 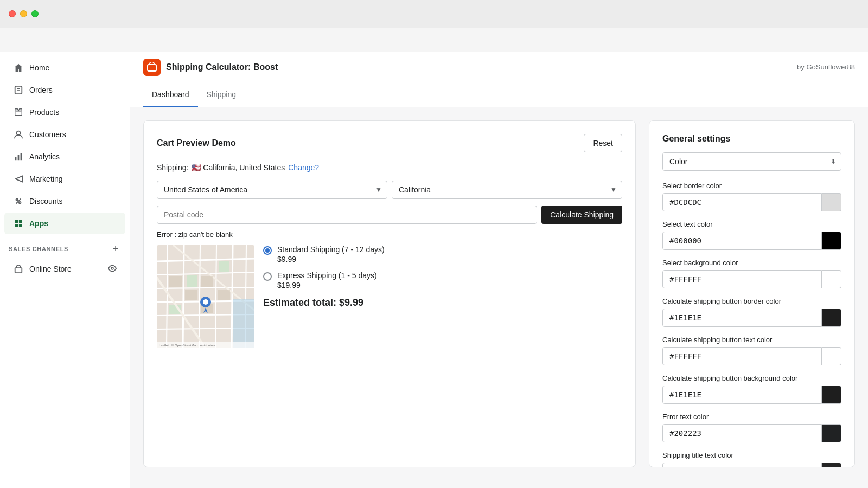 What do you see at coordinates (24, 14) in the screenshot?
I see `minimize-button` at bounding box center [24, 14].